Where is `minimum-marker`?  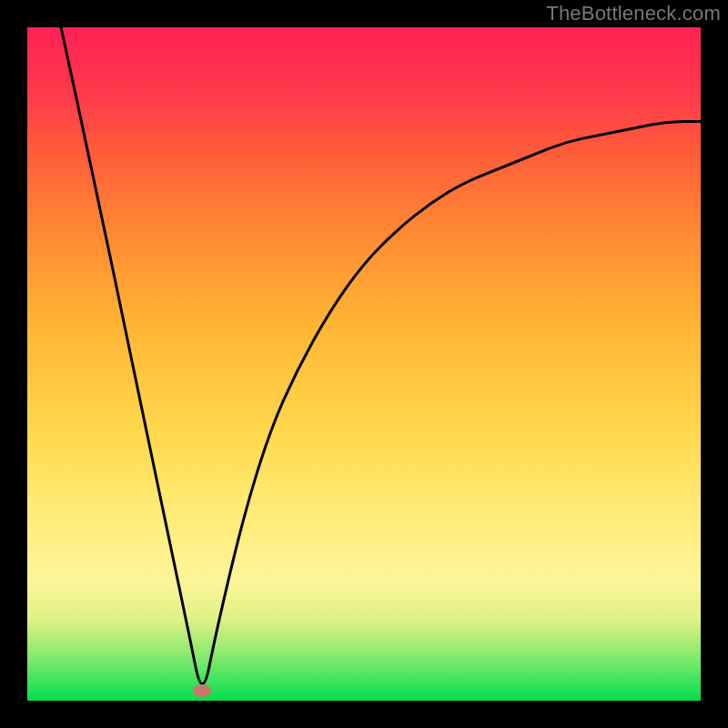 minimum-marker is located at coordinates (202, 691).